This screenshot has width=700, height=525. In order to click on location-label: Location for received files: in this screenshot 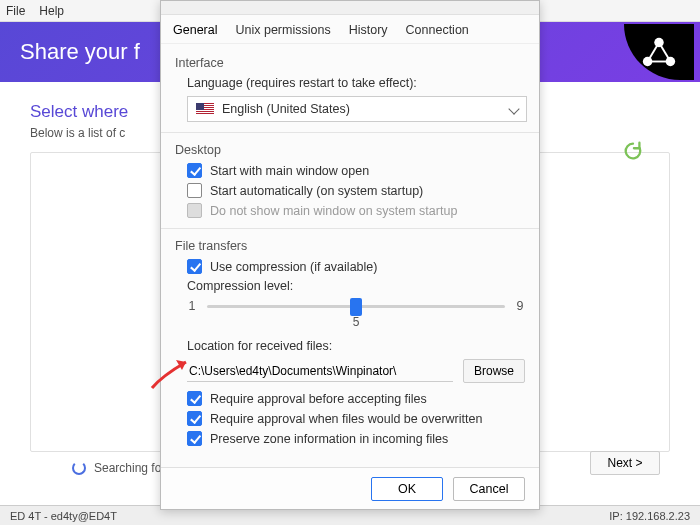, I will do `click(356, 346)`.